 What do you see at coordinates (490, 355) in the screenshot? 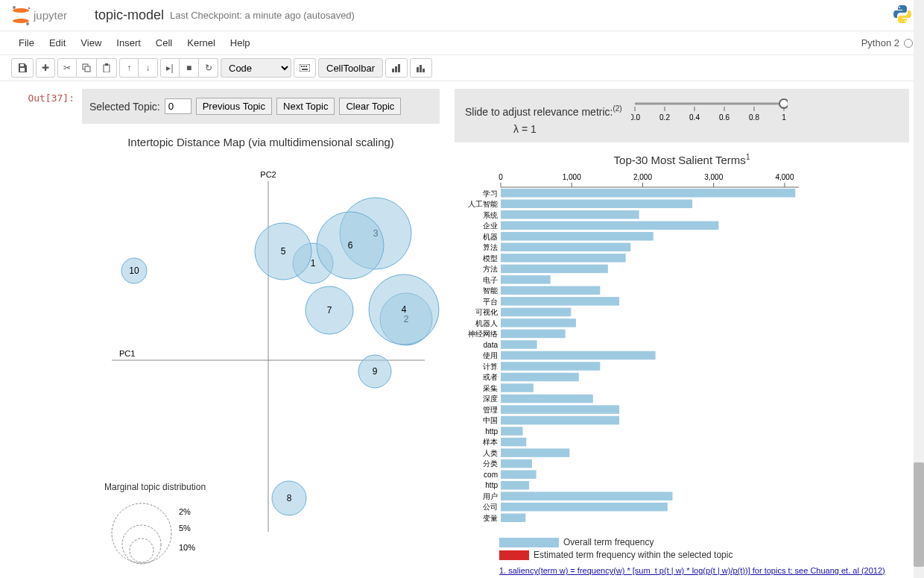
I see `svg-text: 使用` at bounding box center [490, 355].